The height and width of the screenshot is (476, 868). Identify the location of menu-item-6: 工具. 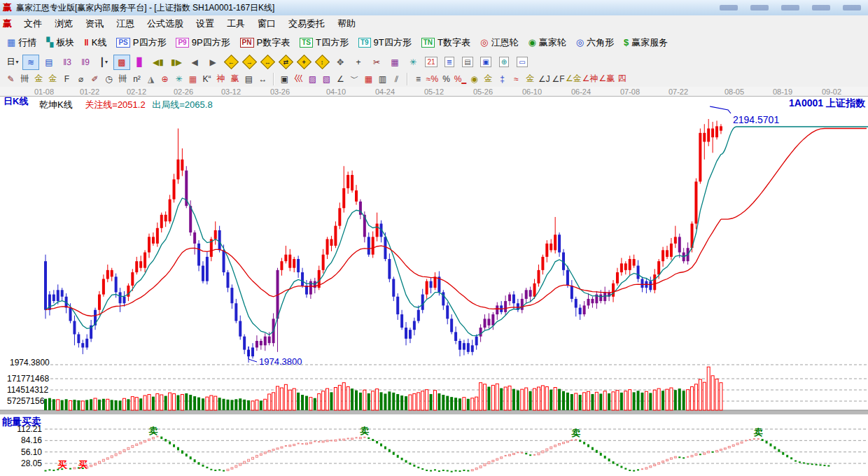
(236, 24).